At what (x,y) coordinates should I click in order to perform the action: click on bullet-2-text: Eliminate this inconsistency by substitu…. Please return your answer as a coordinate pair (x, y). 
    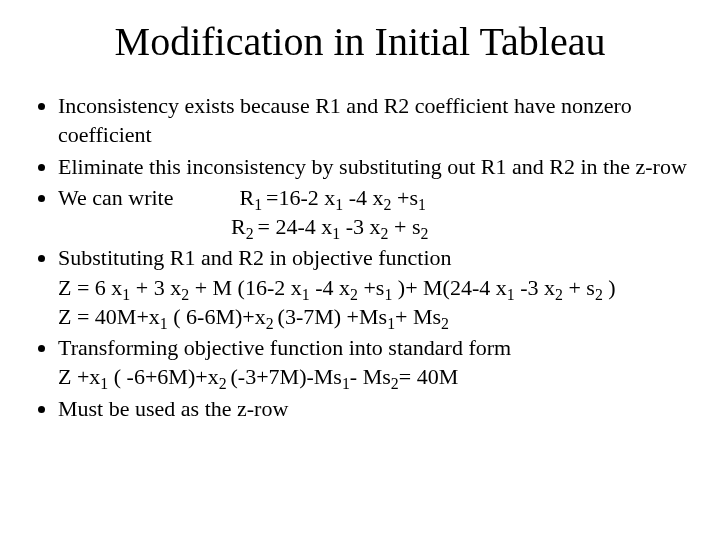
    Looking at the image, I should click on (372, 166).